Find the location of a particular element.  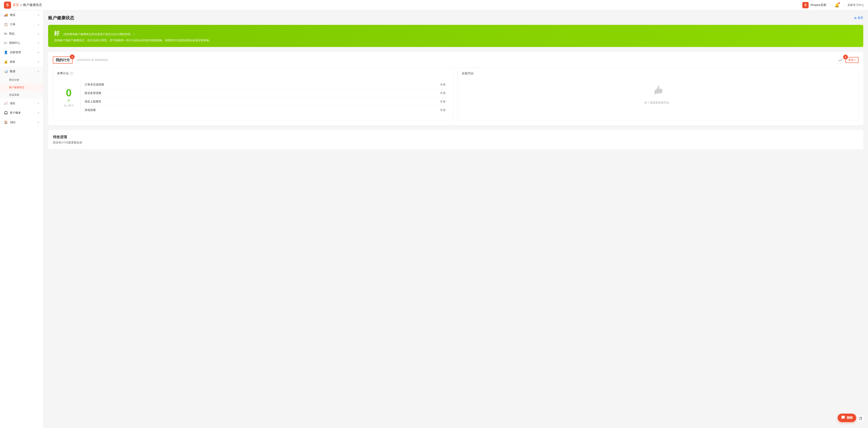

products-icon: 🛍 is located at coordinates (5, 34).